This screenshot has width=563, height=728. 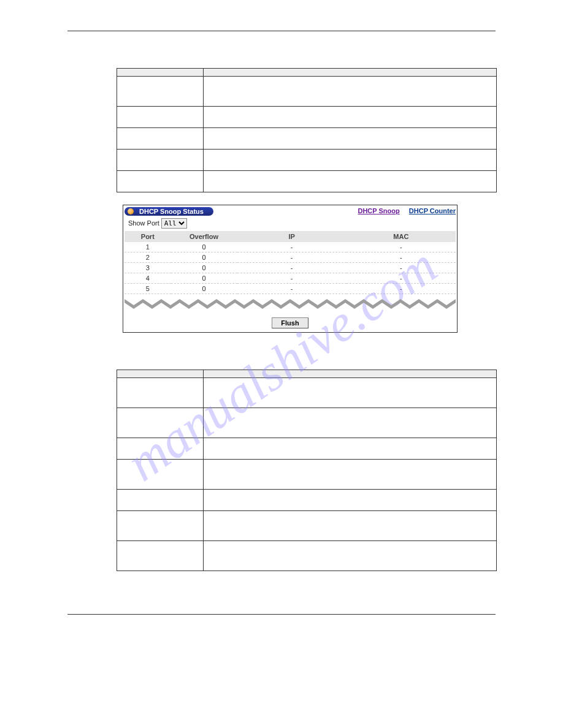 What do you see at coordinates (148, 237) in the screenshot?
I see `st-col-port: Port` at bounding box center [148, 237].